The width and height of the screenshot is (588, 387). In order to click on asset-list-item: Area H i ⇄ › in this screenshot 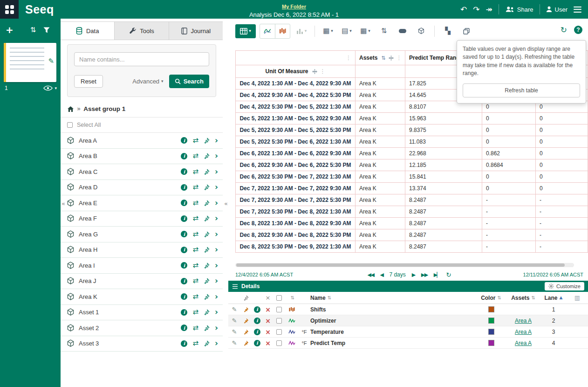, I will do `click(142, 250)`.